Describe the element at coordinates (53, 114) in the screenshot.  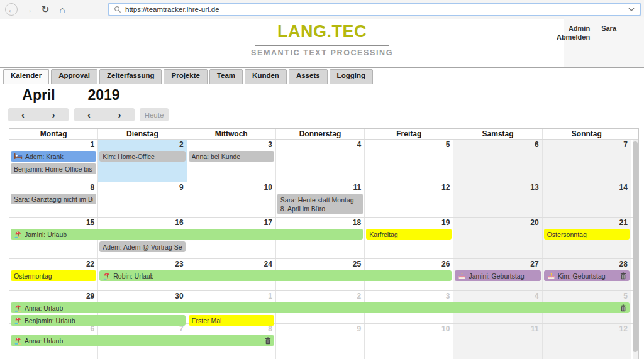
I see `next-month-button: ›` at that location.